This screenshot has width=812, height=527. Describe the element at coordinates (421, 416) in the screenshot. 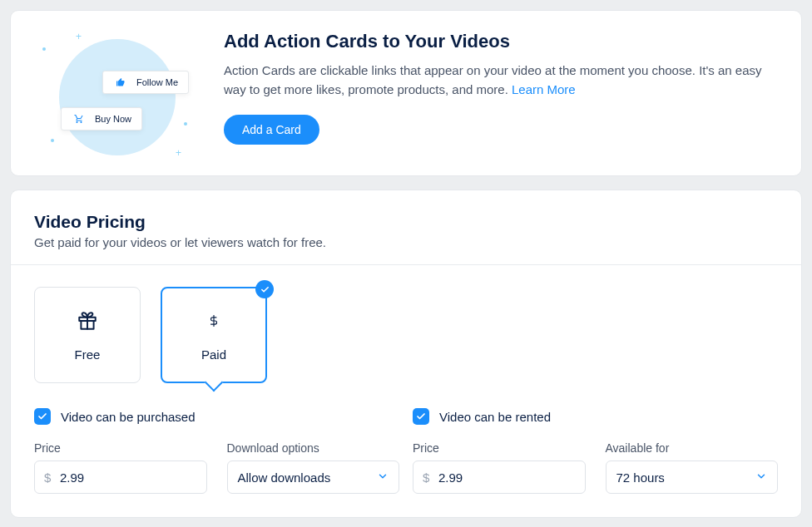

I see `rent-checkbox` at that location.